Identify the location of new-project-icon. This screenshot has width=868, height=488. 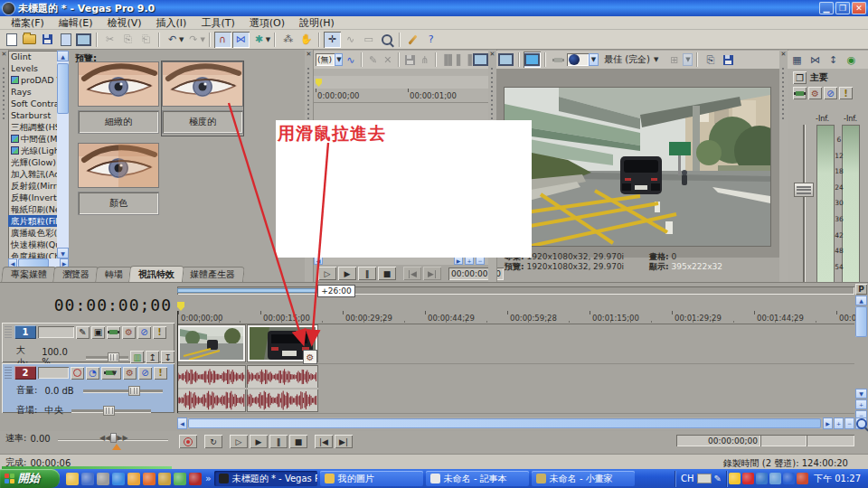
(11, 40).